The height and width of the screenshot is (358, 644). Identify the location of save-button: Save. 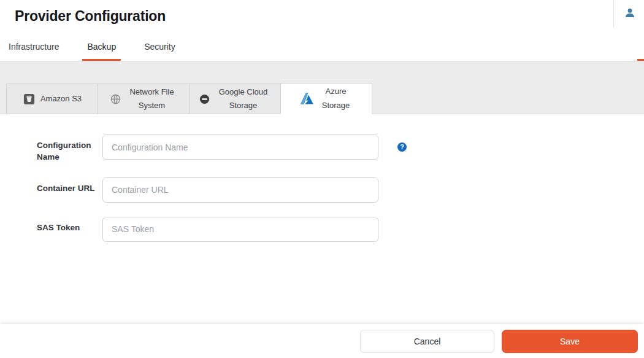
(570, 341).